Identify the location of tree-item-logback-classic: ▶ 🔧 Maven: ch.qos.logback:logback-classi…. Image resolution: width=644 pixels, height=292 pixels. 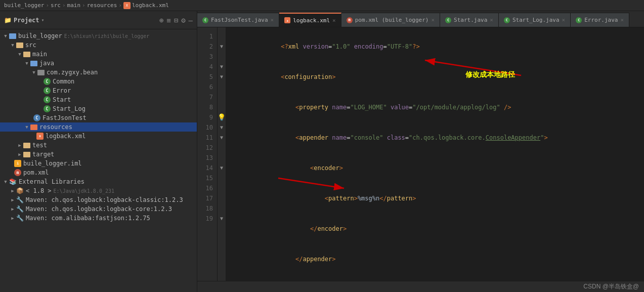
(98, 200).